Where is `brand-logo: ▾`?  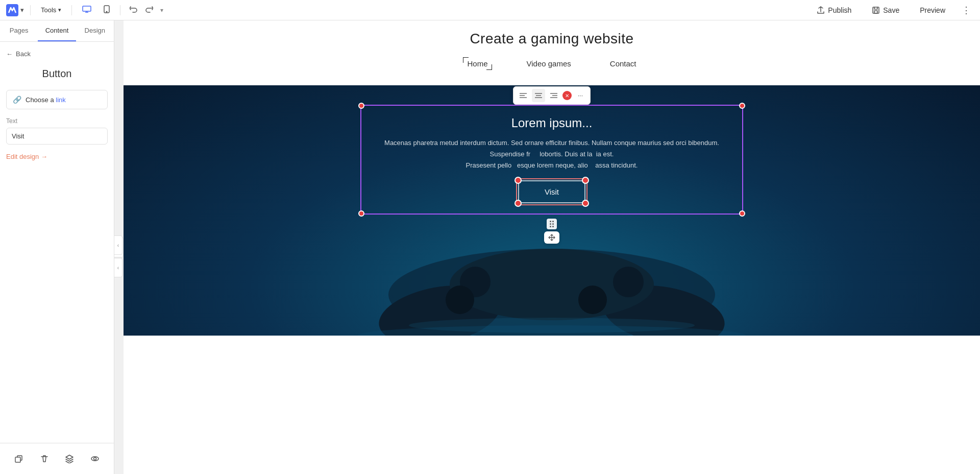
brand-logo: ▾ is located at coordinates (15, 10).